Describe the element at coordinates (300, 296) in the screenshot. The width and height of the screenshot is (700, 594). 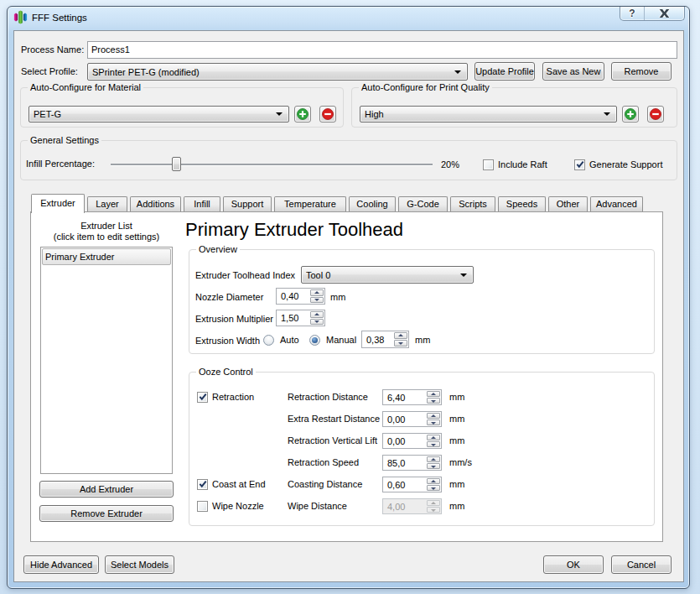
I see `nozzle-diameter-spinbox: 0,40` at that location.